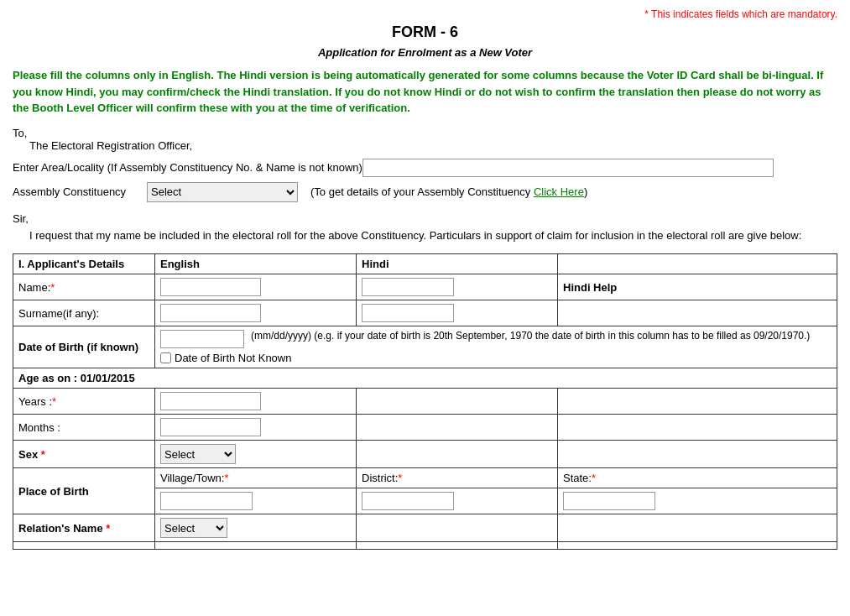 This screenshot has width=850, height=616. Describe the element at coordinates (408, 501) in the screenshot. I see `district-input` at that location.